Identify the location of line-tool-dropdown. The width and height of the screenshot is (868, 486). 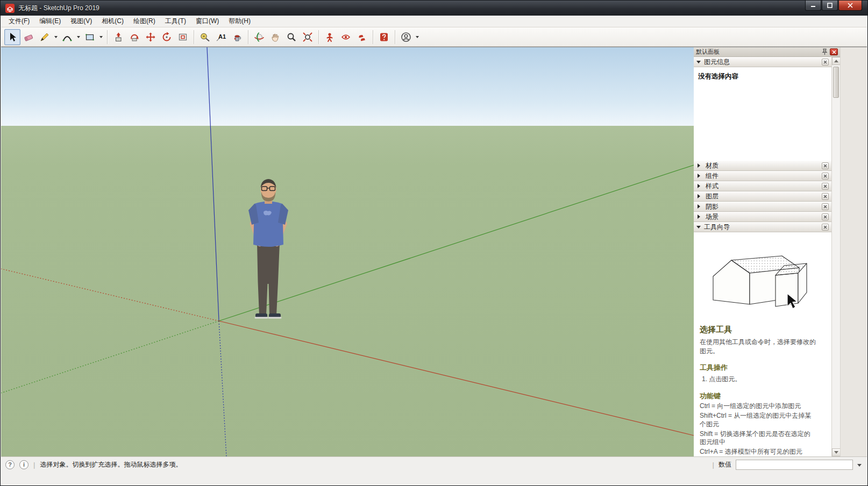
(56, 37).